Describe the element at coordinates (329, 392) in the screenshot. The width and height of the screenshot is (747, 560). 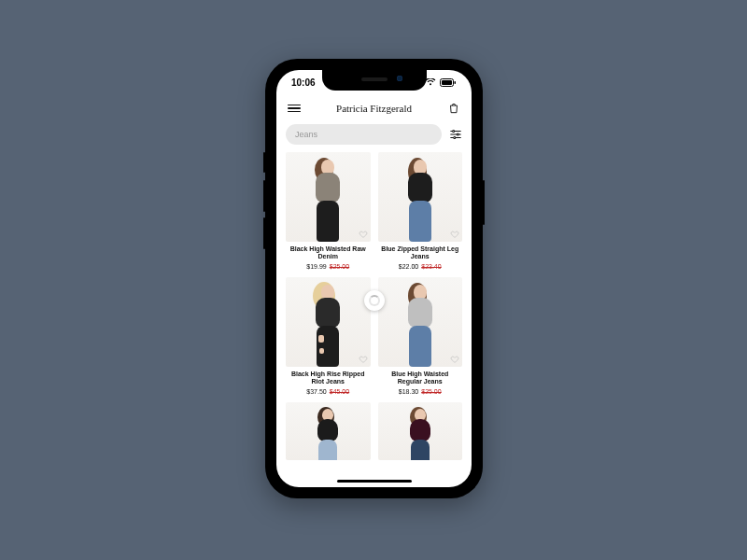
I see `product-price: $37.50$45.00` at that location.